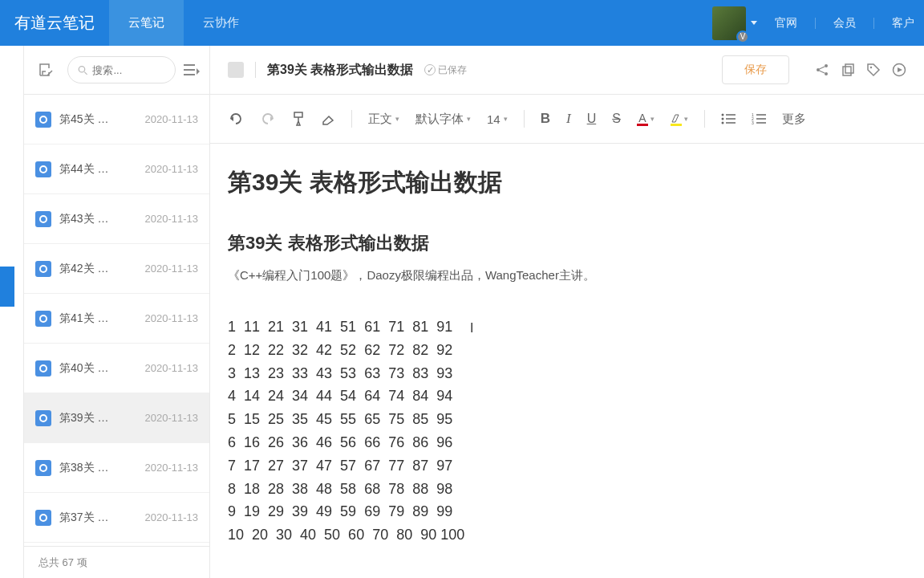  I want to click on note-item: 第41关 …2020-11-13, so click(117, 319).